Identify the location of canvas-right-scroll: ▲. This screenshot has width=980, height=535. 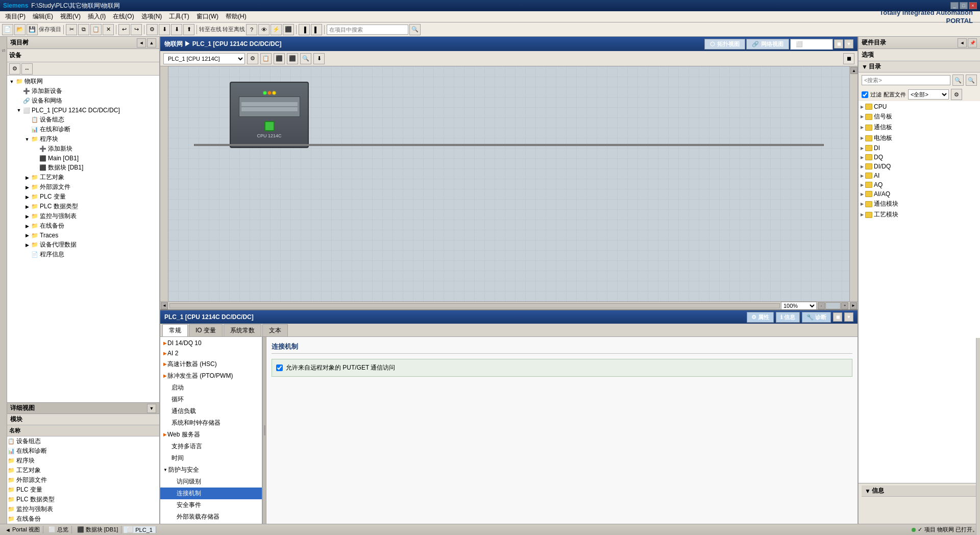
(853, 184).